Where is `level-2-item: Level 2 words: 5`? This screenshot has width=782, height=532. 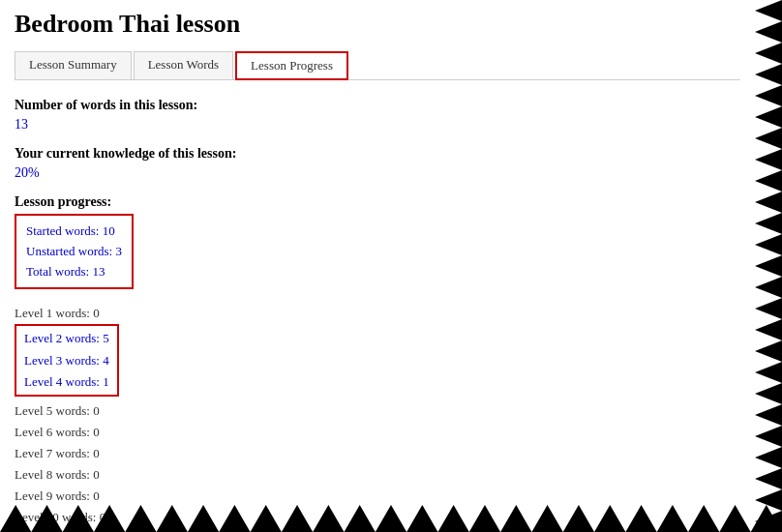
level-2-item: Level 2 words: 5 is located at coordinates (67, 339).